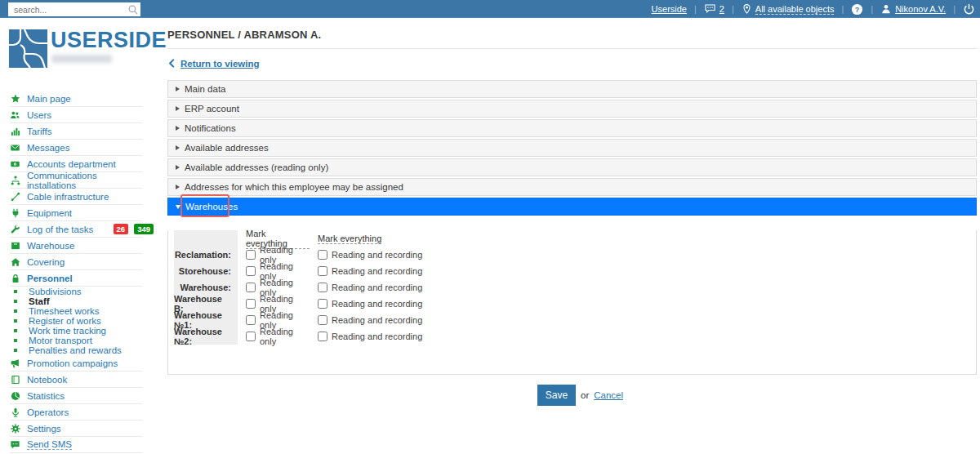 This screenshot has width=980, height=454. Describe the element at coordinates (206, 336) in the screenshot. I see `row-label: Warehouse №2:` at that location.